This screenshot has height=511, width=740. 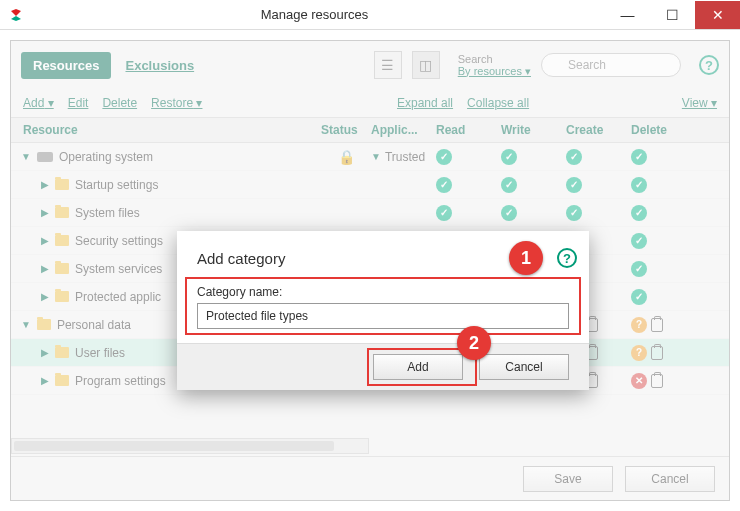 I want to click on dialog-cancel-button: Cancel, so click(x=524, y=367).